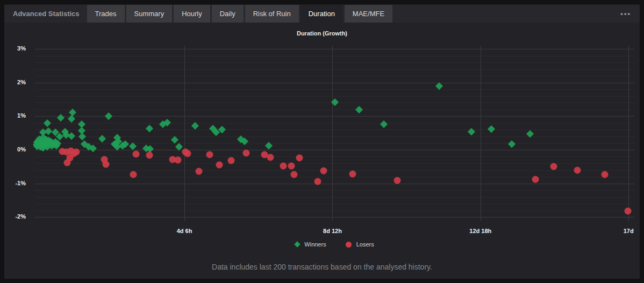  I want to click on x-axis-tick-label: 8d 12h, so click(332, 231).